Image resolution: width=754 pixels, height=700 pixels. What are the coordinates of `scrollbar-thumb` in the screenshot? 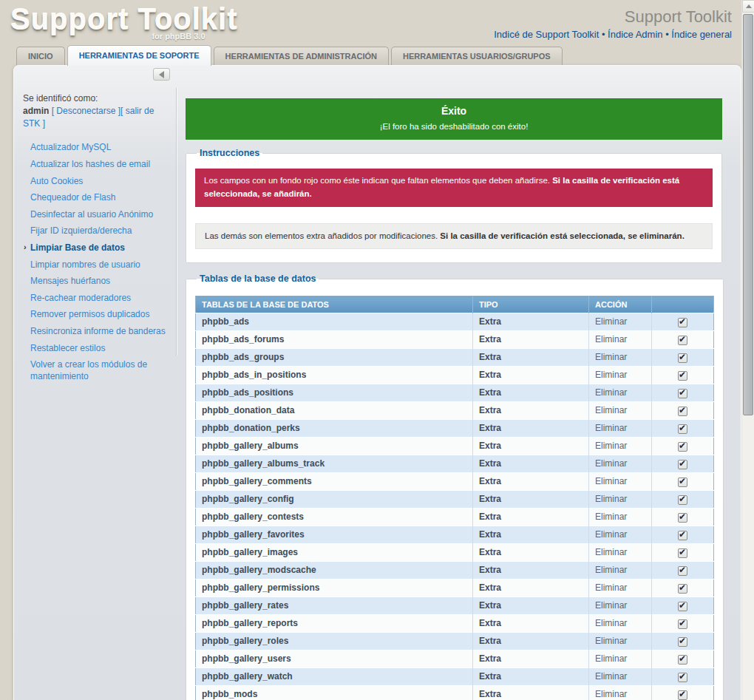 It's located at (748, 214).